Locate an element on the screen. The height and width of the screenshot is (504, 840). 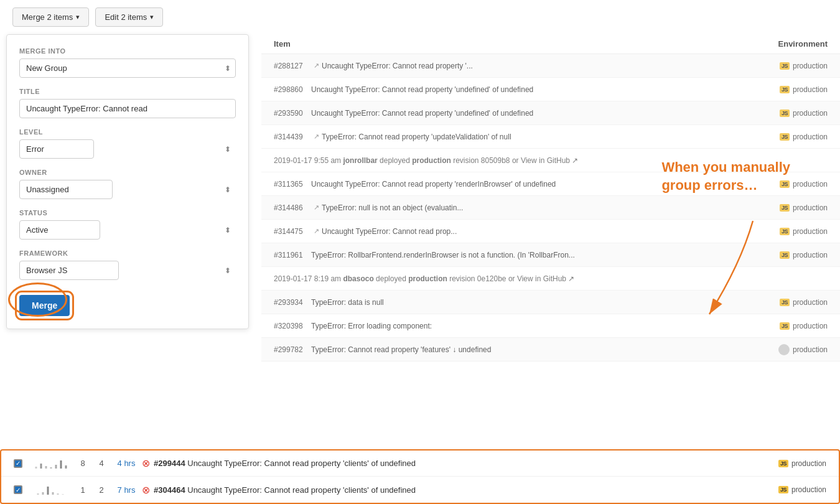
merge-into-select: New Group is located at coordinates (128, 68).